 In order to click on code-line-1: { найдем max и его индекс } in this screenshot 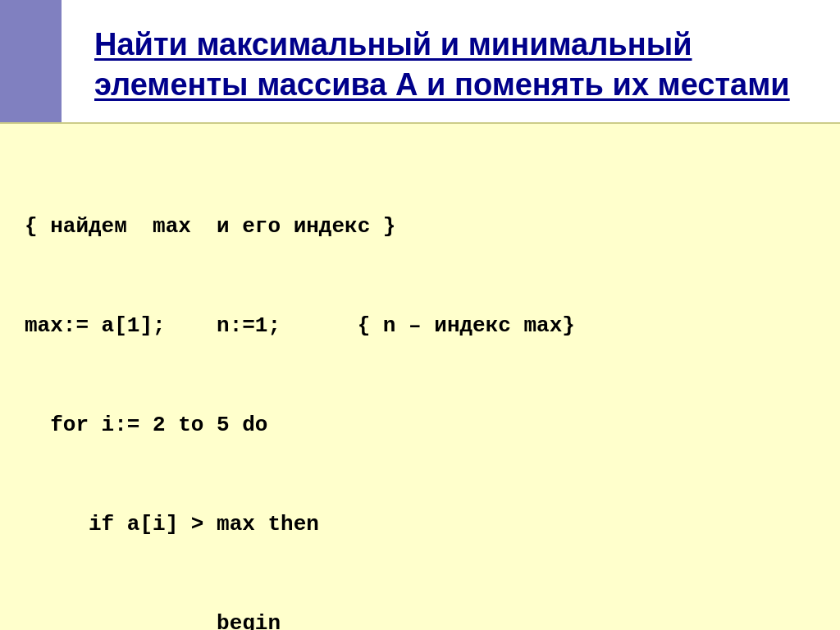, I will do `click(420, 226)`.